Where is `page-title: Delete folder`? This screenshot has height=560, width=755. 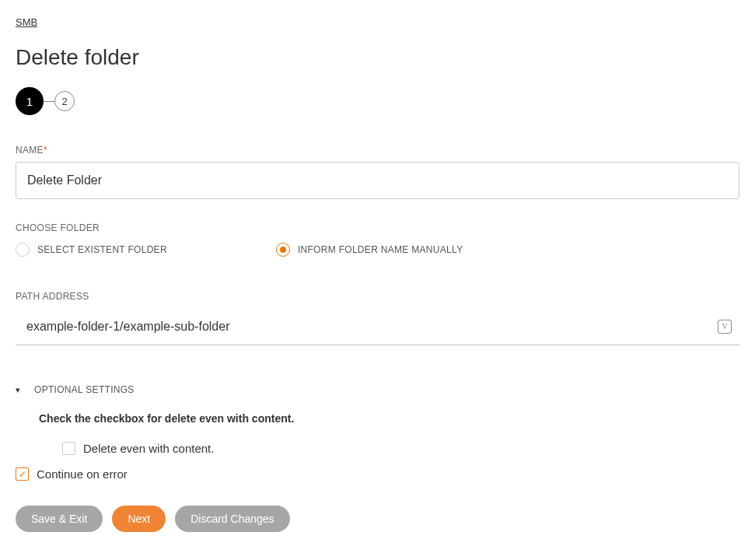
page-title: Delete folder is located at coordinates (378, 58).